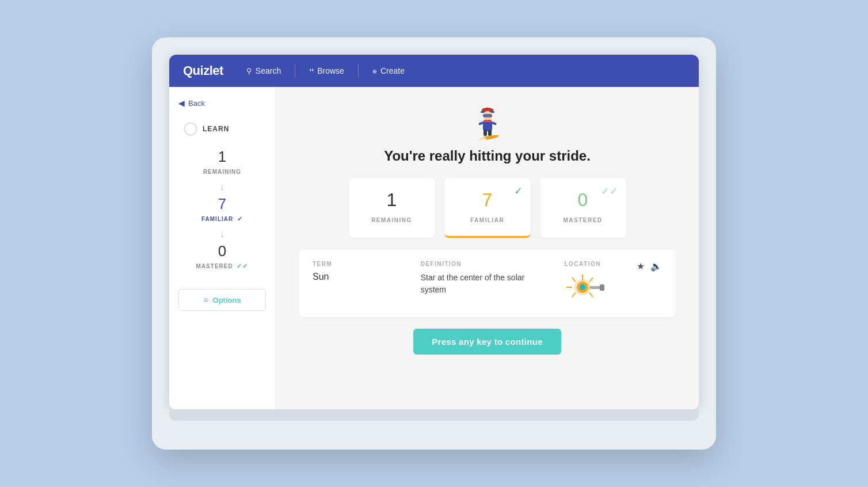  I want to click on star-icon: ★, so click(641, 266).